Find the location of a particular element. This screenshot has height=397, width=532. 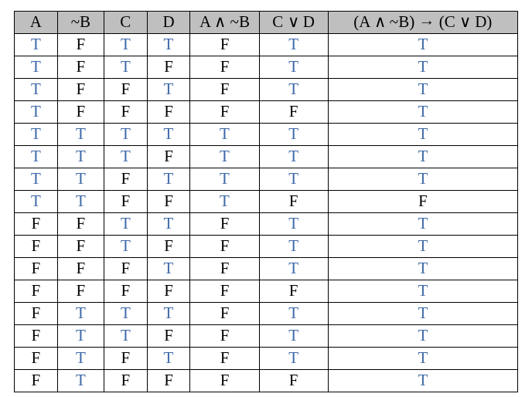

table-row: TFFTFTT is located at coordinates (266, 90).